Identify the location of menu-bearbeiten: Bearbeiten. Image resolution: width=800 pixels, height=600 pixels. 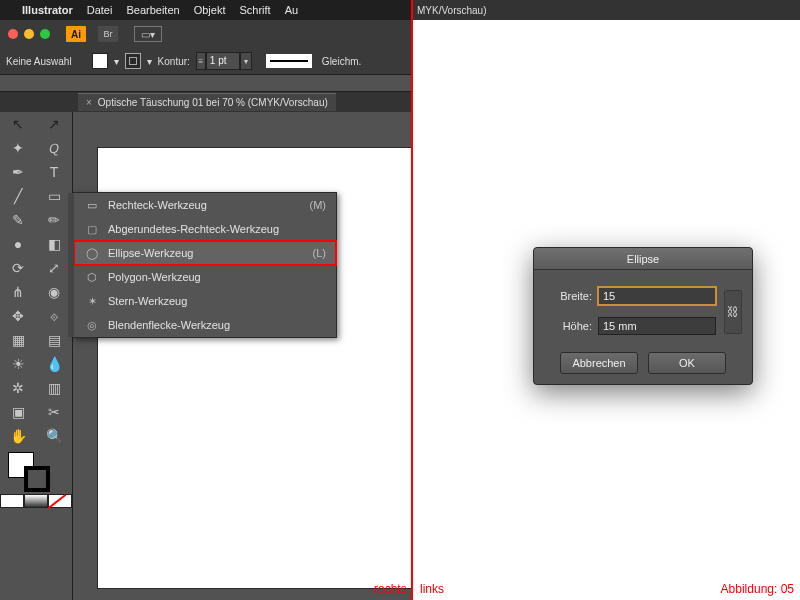
(152, 10).